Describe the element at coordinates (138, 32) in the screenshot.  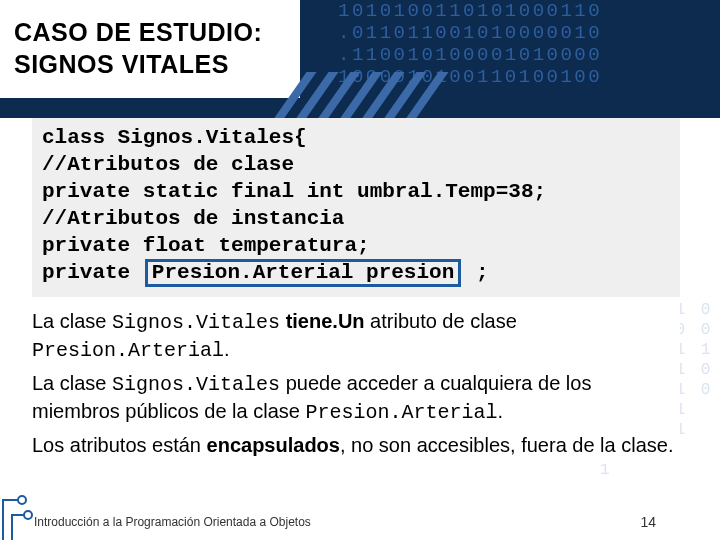
I see `title-line-1: CASO DE ESTUDIO:` at that location.